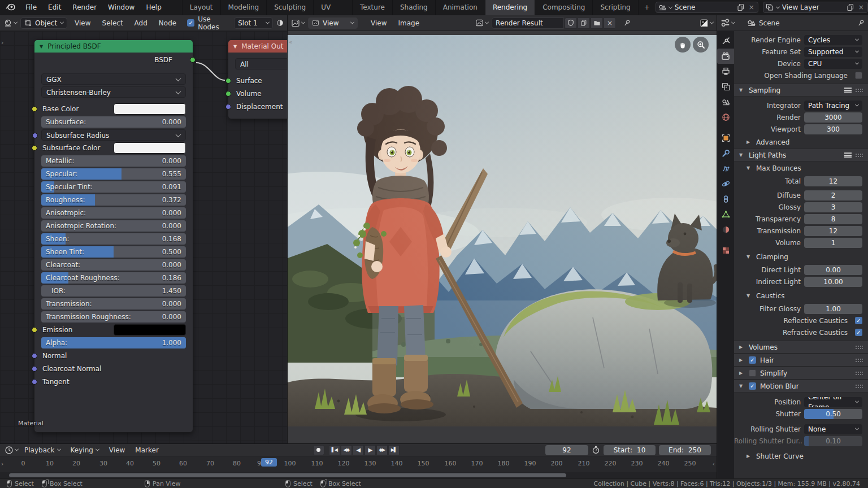 This screenshot has height=488, width=868. What do you see at coordinates (44, 23) in the screenshot?
I see `shading-mode-dropdown: Object` at bounding box center [44, 23].